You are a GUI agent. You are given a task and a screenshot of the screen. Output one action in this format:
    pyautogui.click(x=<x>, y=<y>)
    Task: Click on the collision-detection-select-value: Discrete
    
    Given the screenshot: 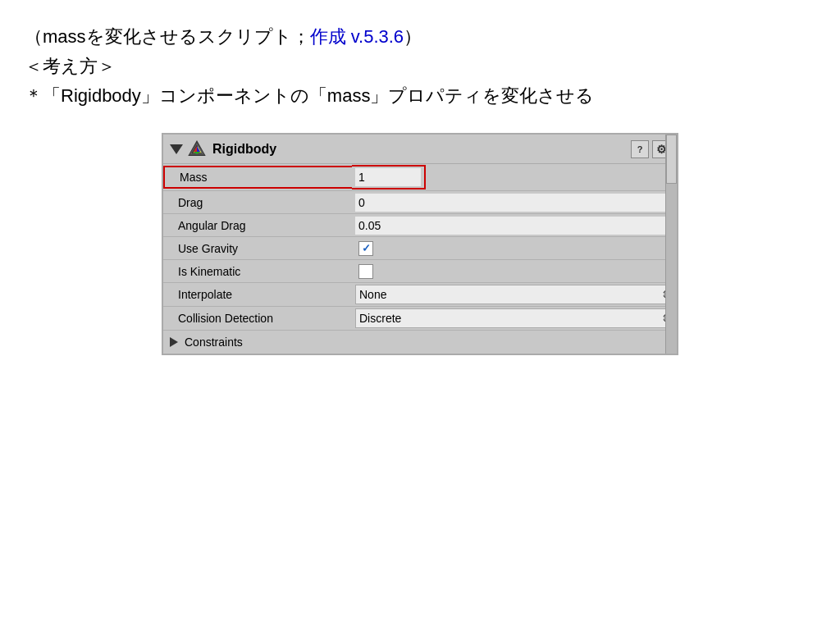 What is the action you would take?
    pyautogui.click(x=381, y=318)
    